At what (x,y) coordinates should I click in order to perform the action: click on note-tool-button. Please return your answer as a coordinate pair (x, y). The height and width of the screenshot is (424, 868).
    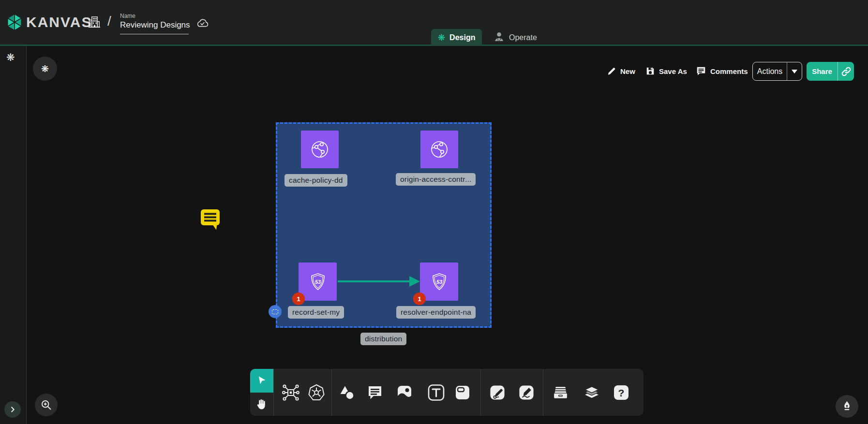
    Looking at the image, I should click on (463, 393).